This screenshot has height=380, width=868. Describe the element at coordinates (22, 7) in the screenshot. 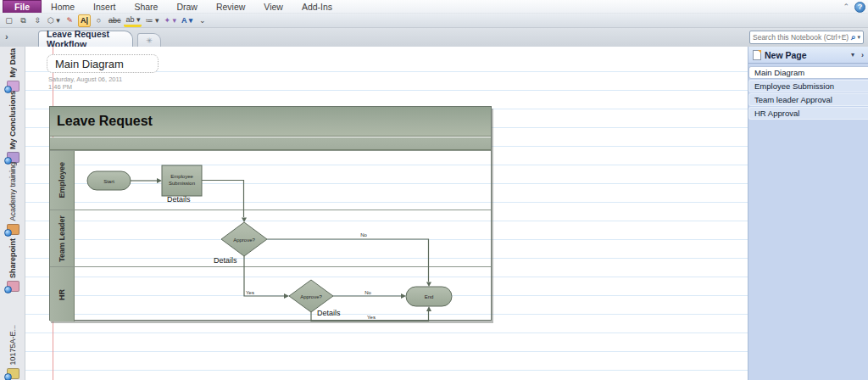

I see `tab-file: File` at that location.